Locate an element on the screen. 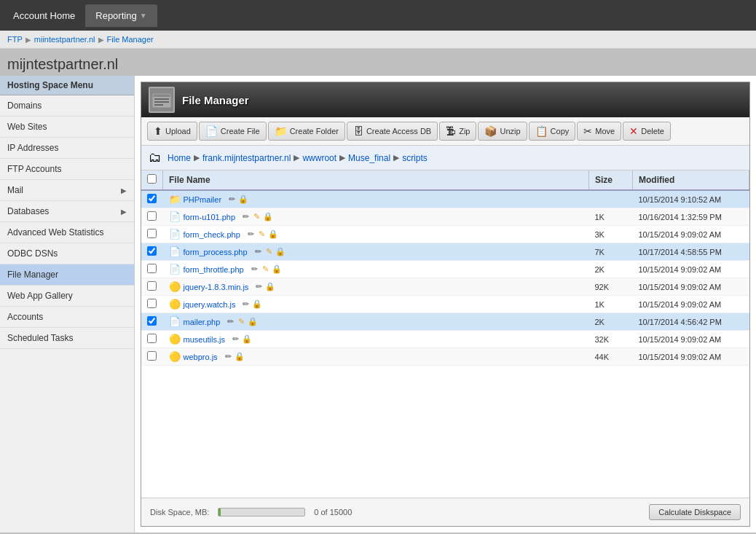 The image size is (756, 534). zip-button: 🗜 Zip is located at coordinates (457, 131).